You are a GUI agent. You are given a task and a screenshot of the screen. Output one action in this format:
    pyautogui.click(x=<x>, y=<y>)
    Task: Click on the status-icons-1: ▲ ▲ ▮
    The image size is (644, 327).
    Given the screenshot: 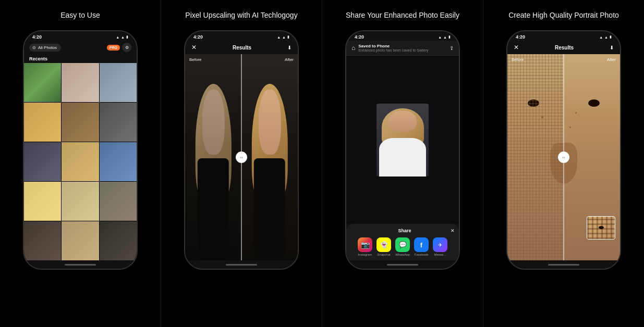 What is the action you would take?
    pyautogui.click(x=122, y=37)
    